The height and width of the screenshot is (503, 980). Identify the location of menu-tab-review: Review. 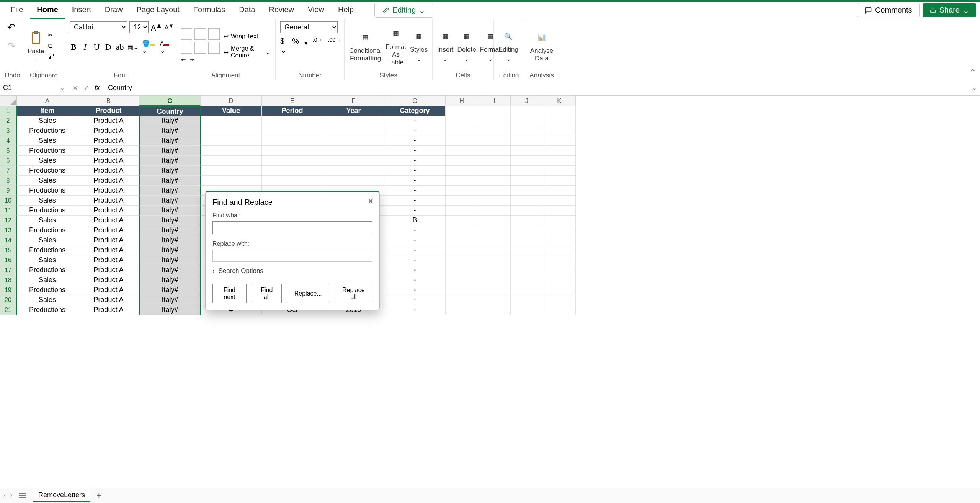
(281, 10).